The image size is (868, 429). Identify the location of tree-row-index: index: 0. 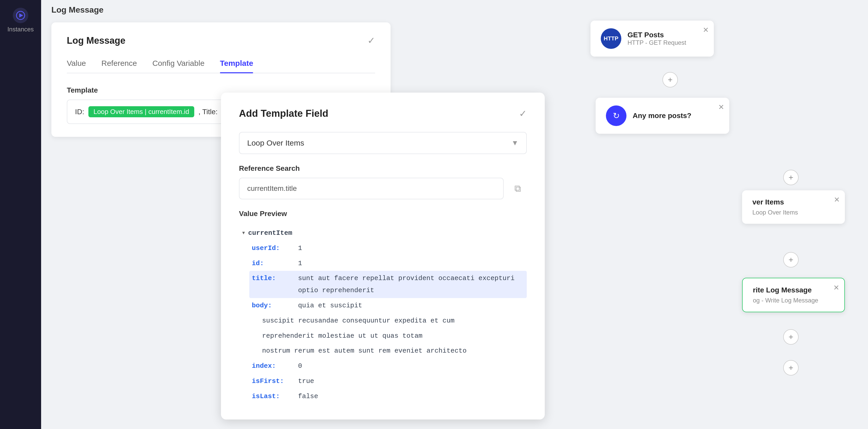
(388, 366).